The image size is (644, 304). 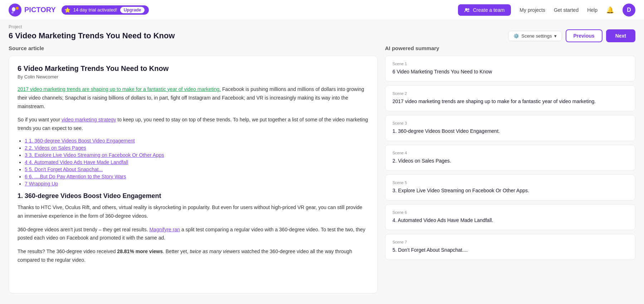 What do you see at coordinates (80, 141) in the screenshot?
I see `list-link-1: 1 1. 360-degree Videos Boost Video Engag…` at bounding box center [80, 141].